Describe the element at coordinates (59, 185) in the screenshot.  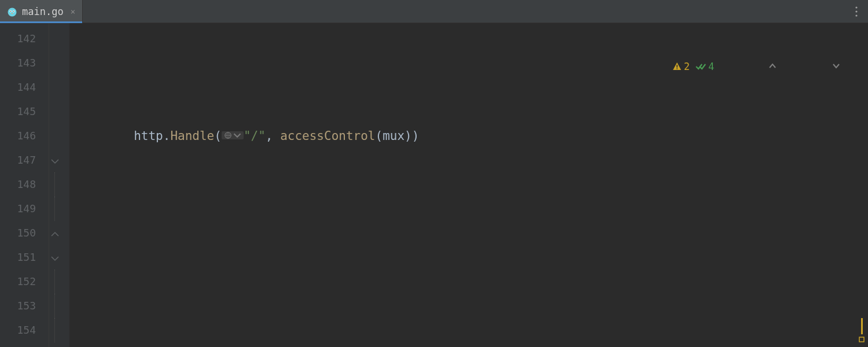
I see `fold-gutter` at that location.